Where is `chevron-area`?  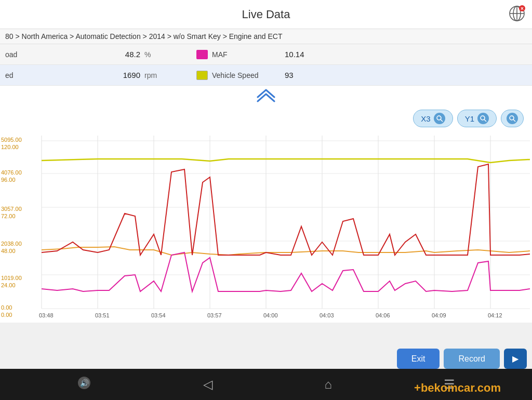
chevron-area is located at coordinates (266, 96).